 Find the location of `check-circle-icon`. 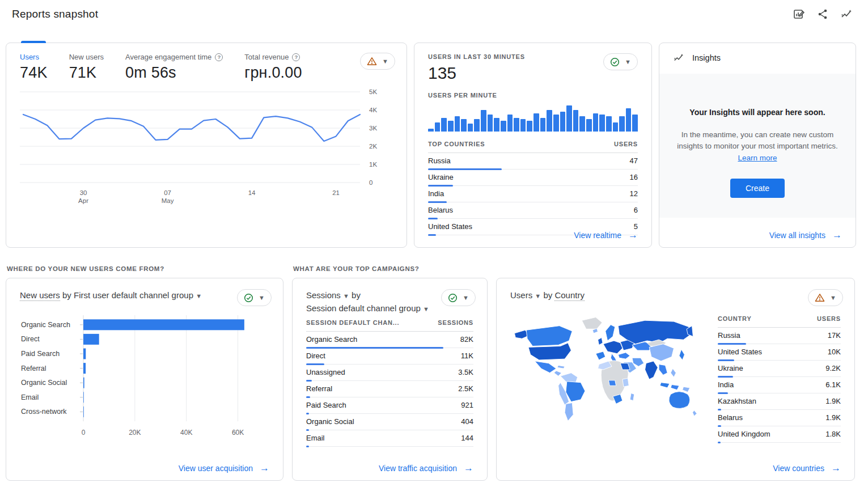

check-circle-icon is located at coordinates (452, 298).